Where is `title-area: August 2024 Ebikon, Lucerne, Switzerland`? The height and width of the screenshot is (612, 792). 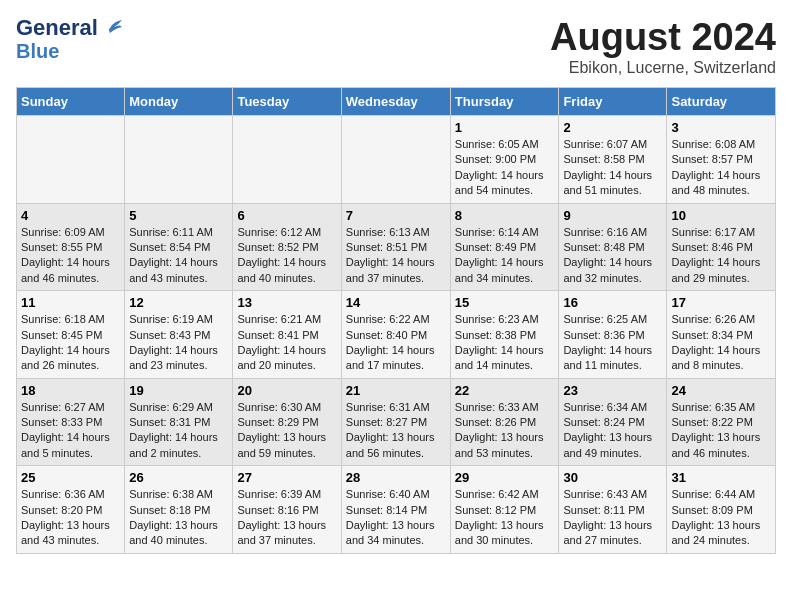
title-area: August 2024 Ebikon, Lucerne, Switzerland is located at coordinates (663, 46).